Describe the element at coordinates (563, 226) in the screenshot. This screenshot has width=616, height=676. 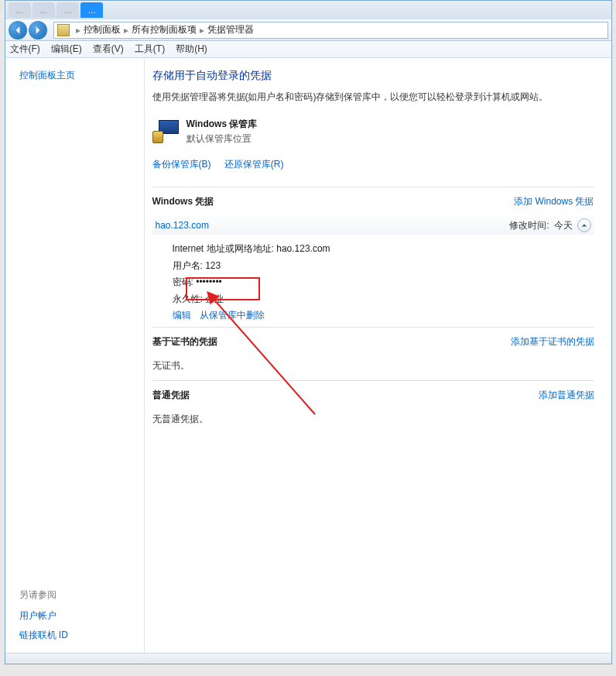
I see `modified-value: 今天` at that location.